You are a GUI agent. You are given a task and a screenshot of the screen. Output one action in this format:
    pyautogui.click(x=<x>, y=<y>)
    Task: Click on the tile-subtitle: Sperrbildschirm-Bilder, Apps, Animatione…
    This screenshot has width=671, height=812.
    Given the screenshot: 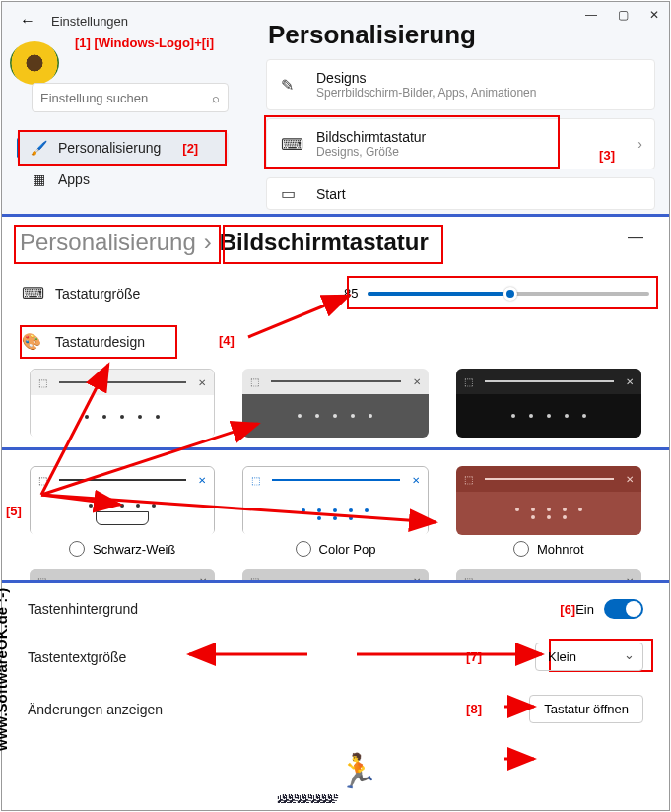 What is the action you would take?
    pyautogui.click(x=426, y=93)
    